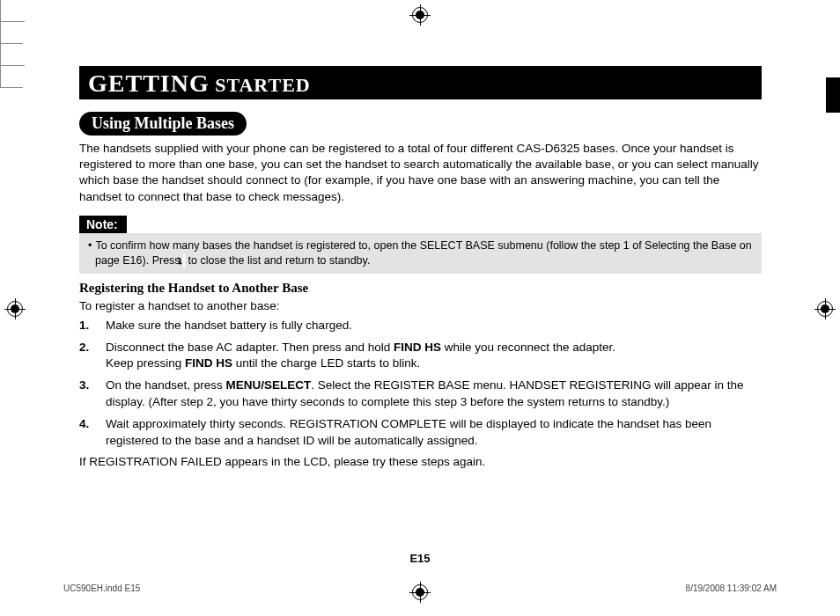  Describe the element at coordinates (421, 253) in the screenshot. I see `note-body: •To confirm how many bases the handset i…` at that location.